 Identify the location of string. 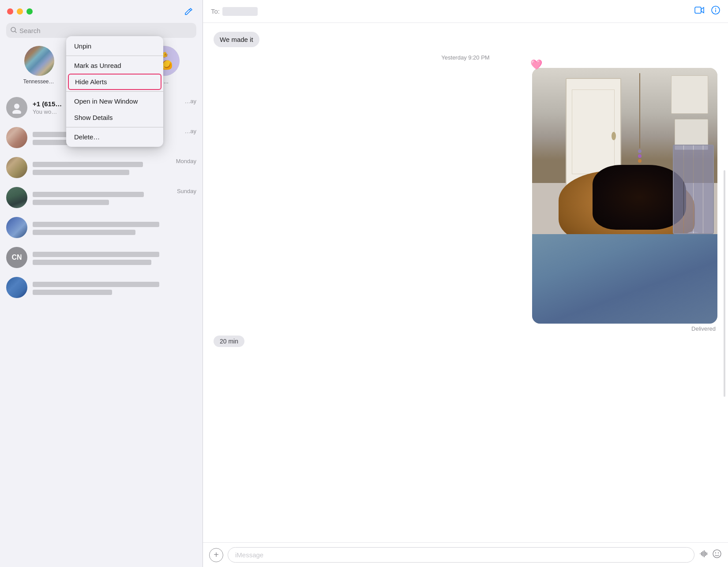
(640, 111).